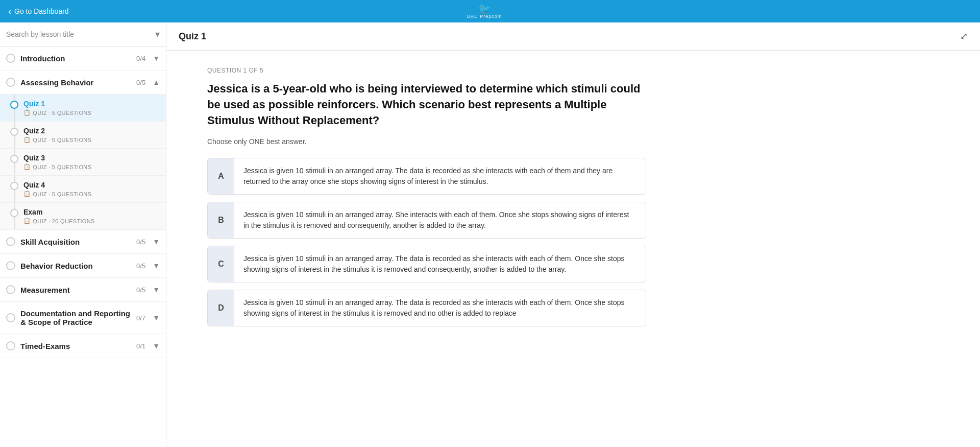 Image resolution: width=980 pixels, height=447 pixels. I want to click on answer-text-b: Jessica is given 10 stimuli in an arrang…, so click(440, 220).